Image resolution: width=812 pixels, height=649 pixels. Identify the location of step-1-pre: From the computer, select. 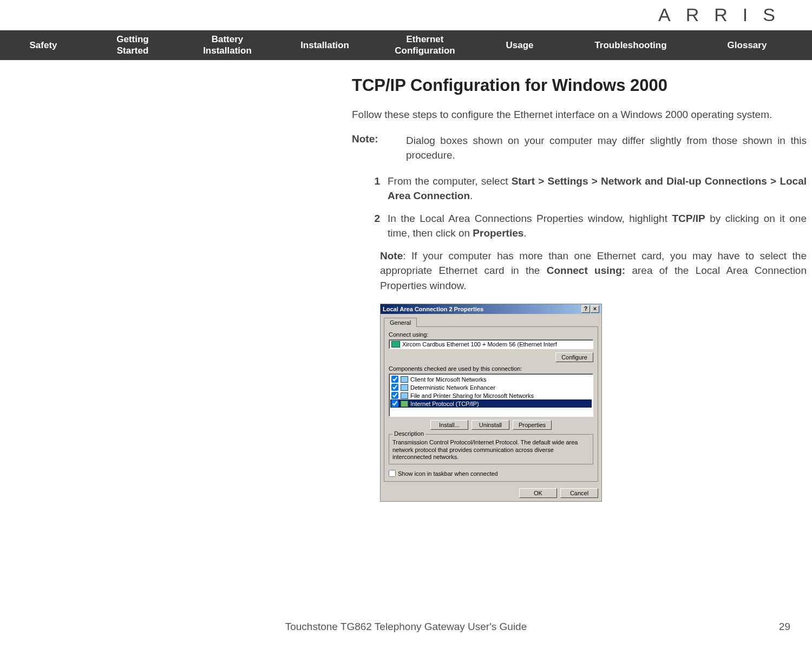
(449, 181).